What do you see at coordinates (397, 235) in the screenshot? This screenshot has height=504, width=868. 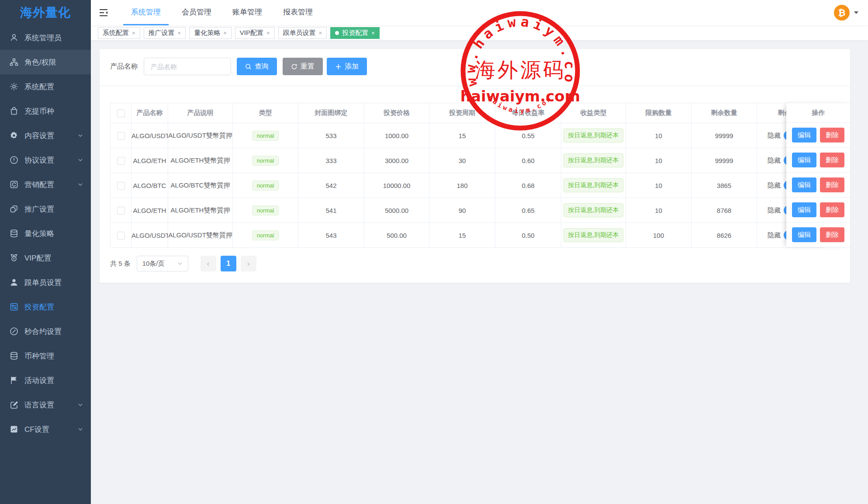 I see `cell-price: 500.00` at bounding box center [397, 235].